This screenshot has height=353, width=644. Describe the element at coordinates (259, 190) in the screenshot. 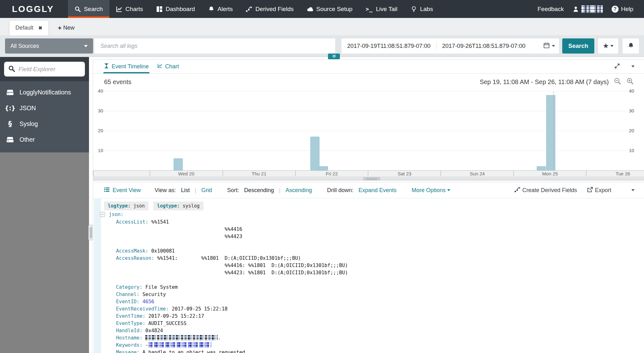

I see `sort-descending: Descending` at that location.